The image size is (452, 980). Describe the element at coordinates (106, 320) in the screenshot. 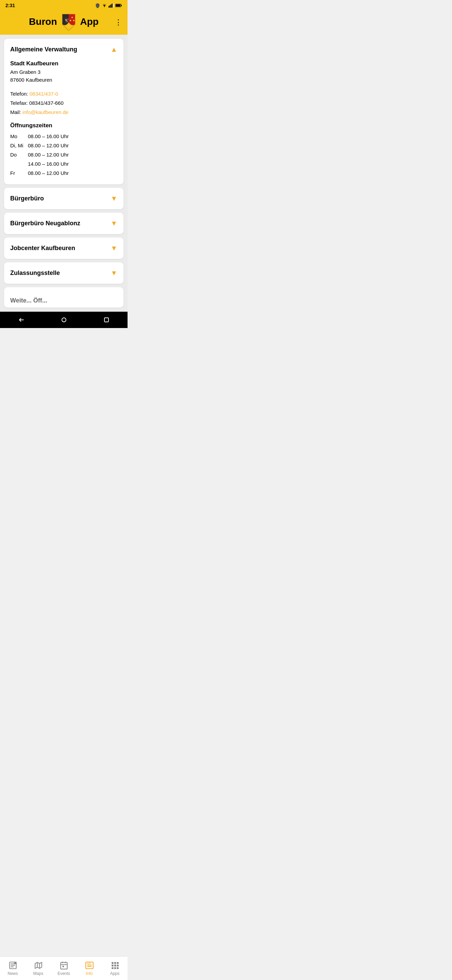

I see `recents-icon` at that location.